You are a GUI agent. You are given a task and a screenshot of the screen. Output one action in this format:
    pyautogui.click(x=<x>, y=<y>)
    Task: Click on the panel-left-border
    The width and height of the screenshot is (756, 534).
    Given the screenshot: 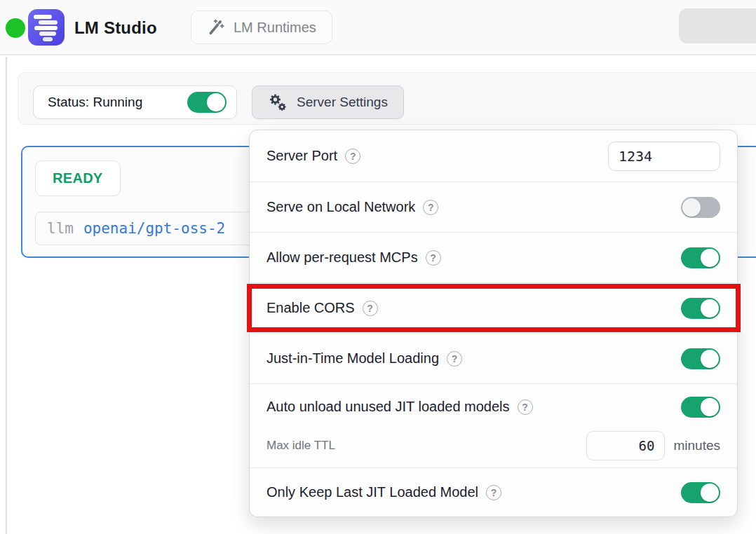 What is the action you would take?
    pyautogui.click(x=6, y=296)
    